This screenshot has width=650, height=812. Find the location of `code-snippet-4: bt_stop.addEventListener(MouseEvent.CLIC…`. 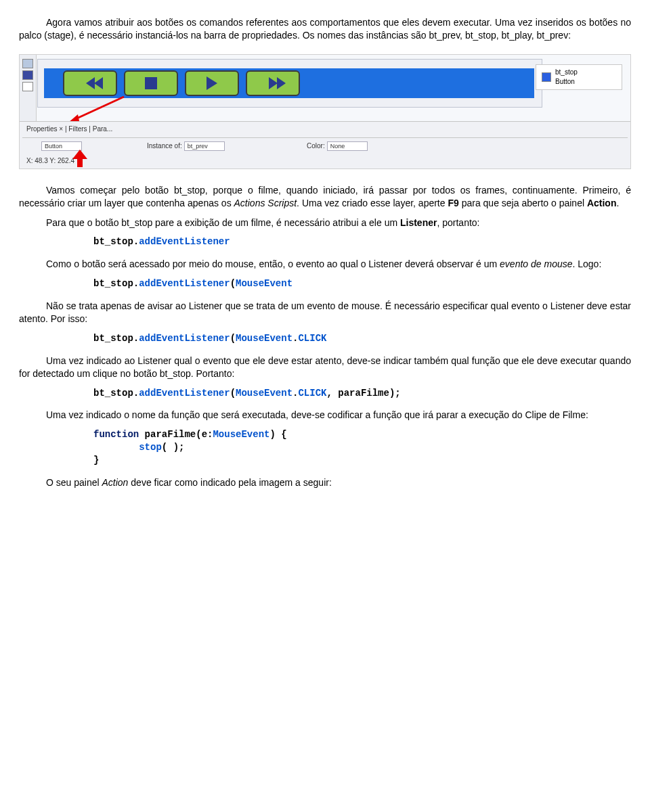

code-snippet-4: bt_stop.addEventListener(MouseEvent.CLIC… is located at coordinates (362, 394).